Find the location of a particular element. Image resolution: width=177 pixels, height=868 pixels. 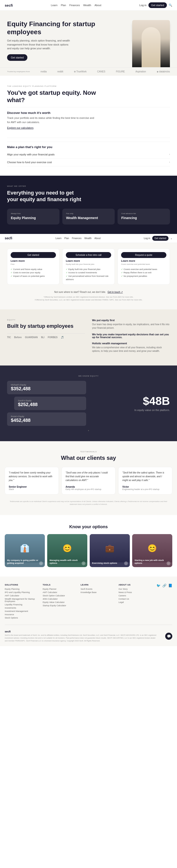

nav2-link-finances: Finances is located at coordinates (77, 238).